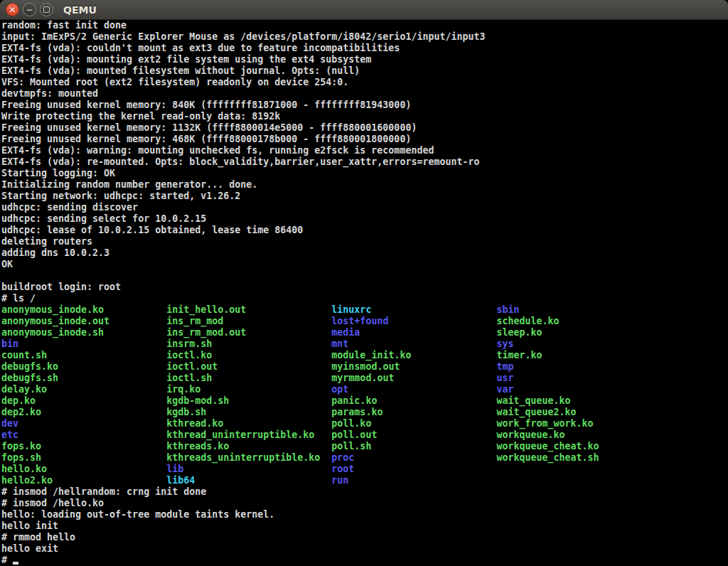 This screenshot has width=728, height=566. I want to click on maximize-button, so click(47, 10).